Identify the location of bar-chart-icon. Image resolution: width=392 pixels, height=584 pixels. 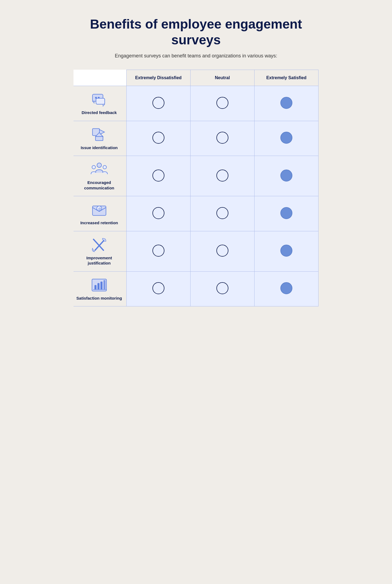
(99, 285).